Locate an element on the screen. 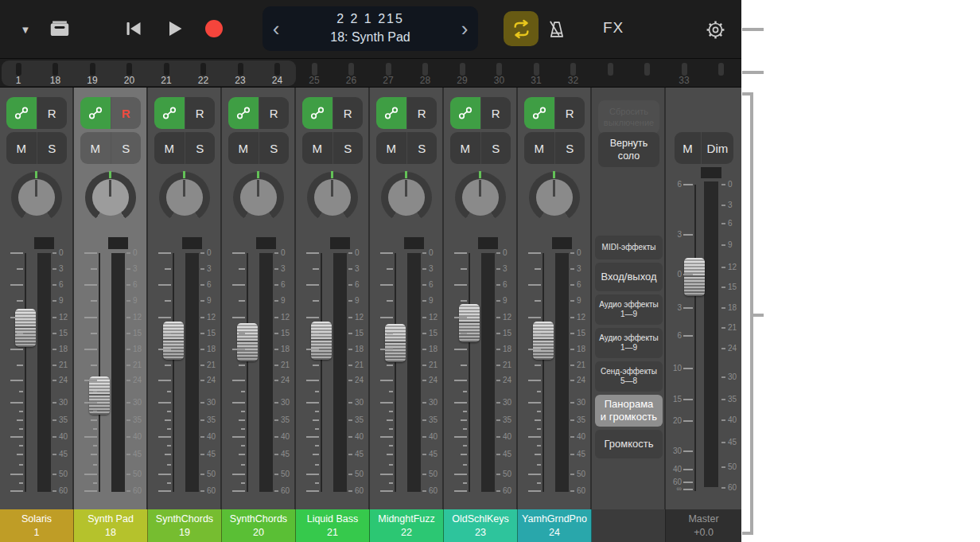  panel-section-button: MIDI-эффекты is located at coordinates (628, 248).